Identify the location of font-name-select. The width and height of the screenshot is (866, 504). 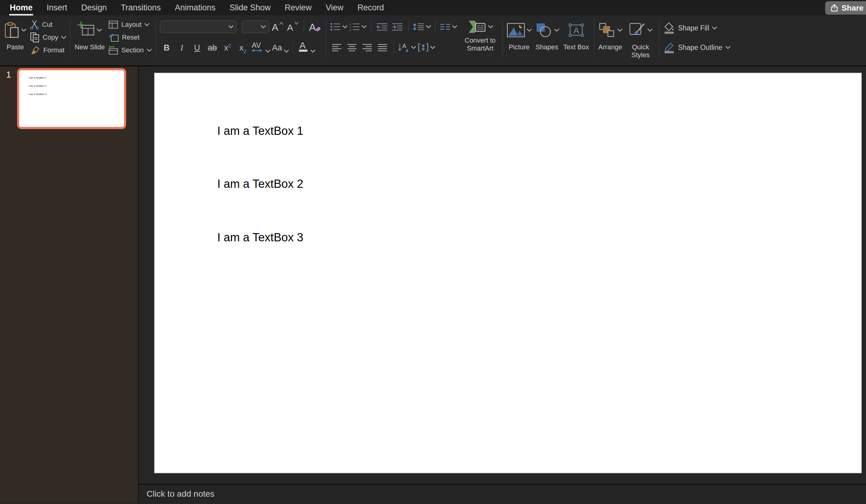
(199, 27).